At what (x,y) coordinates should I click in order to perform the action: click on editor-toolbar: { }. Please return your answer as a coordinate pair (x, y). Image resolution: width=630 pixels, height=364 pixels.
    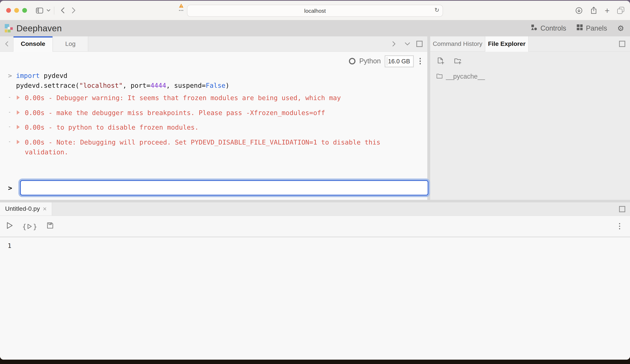
    Looking at the image, I should click on (315, 227).